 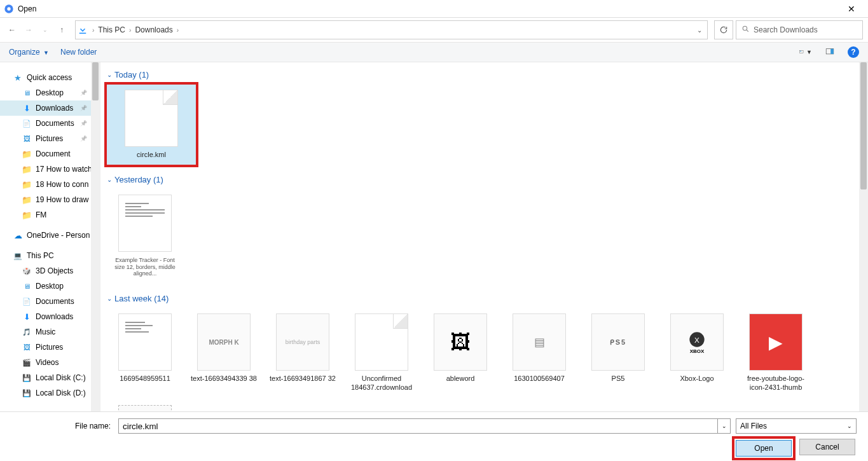 I want to click on sidebar-folder-18: 18 How to conn, so click(x=46, y=184).